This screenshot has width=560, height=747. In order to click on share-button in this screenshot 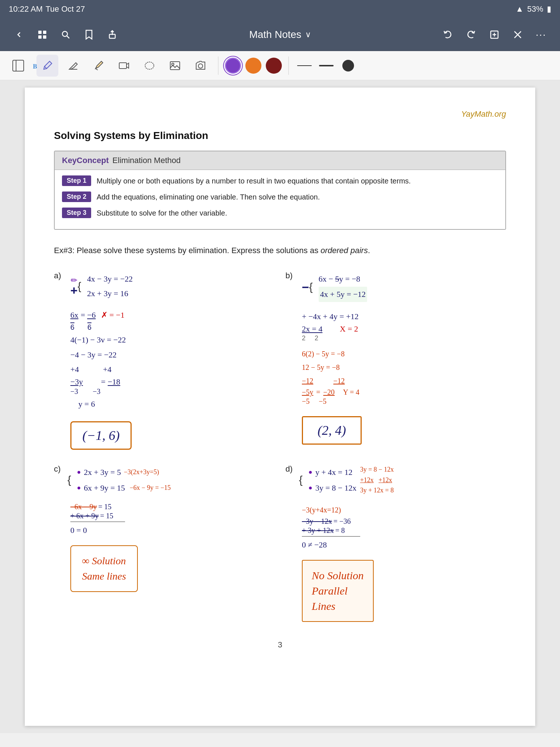, I will do `click(112, 35)`.